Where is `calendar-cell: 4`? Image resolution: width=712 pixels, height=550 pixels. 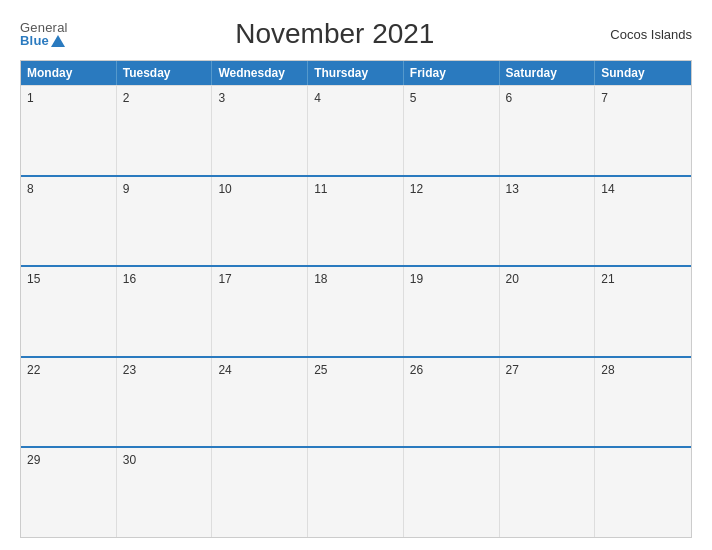
calendar-cell: 4 is located at coordinates (356, 130).